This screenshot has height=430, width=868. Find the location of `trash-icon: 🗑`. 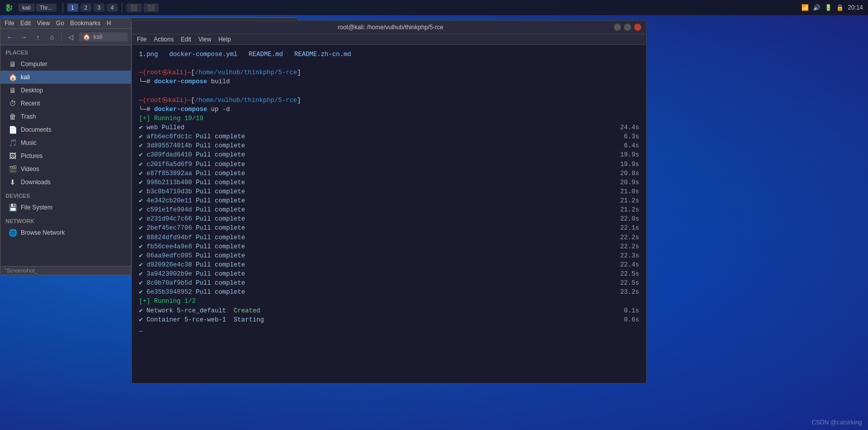

trash-icon: 🗑 is located at coordinates (13, 117).